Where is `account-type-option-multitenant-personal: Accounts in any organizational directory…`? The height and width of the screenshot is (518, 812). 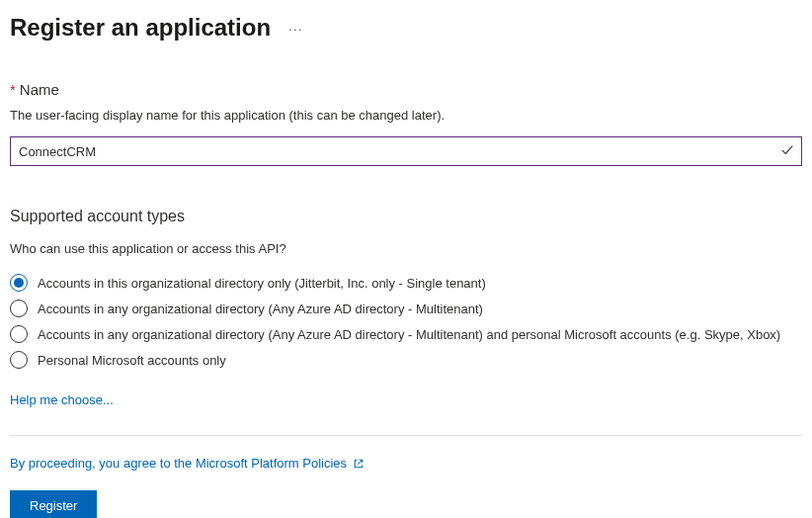 account-type-option-multitenant-personal: Accounts in any organizational directory… is located at coordinates (406, 334).